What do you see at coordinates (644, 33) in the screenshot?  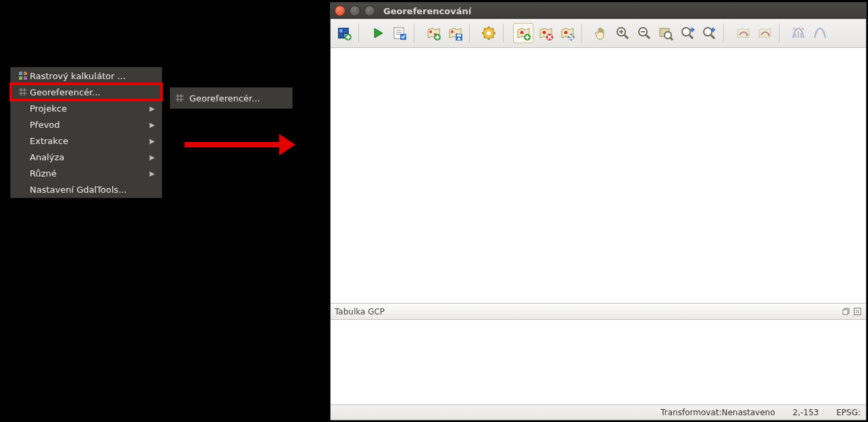 I see `zoom-out-icon` at bounding box center [644, 33].